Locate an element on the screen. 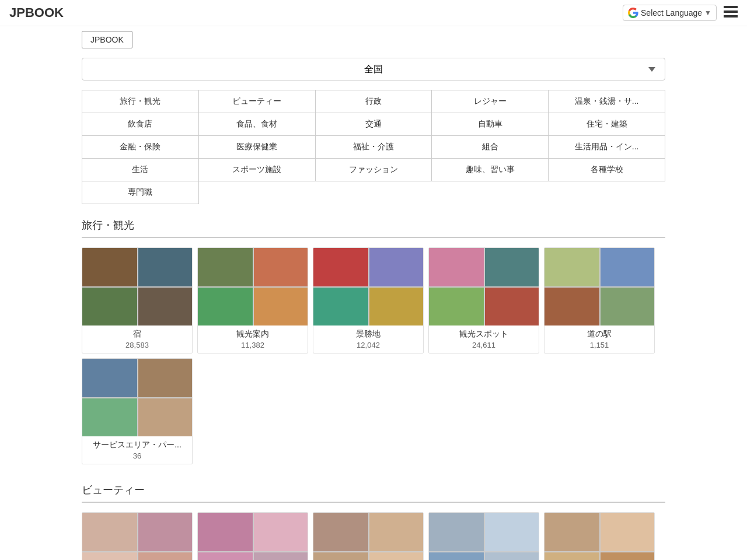  category-cell: 温泉・銭湯・サ... is located at coordinates (607, 102).